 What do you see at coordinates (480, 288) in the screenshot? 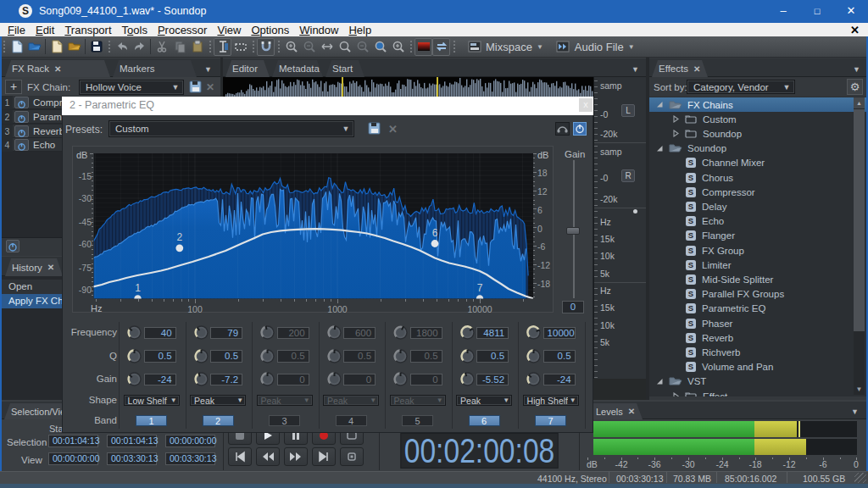
I see `svg-text: 7` at bounding box center [480, 288].